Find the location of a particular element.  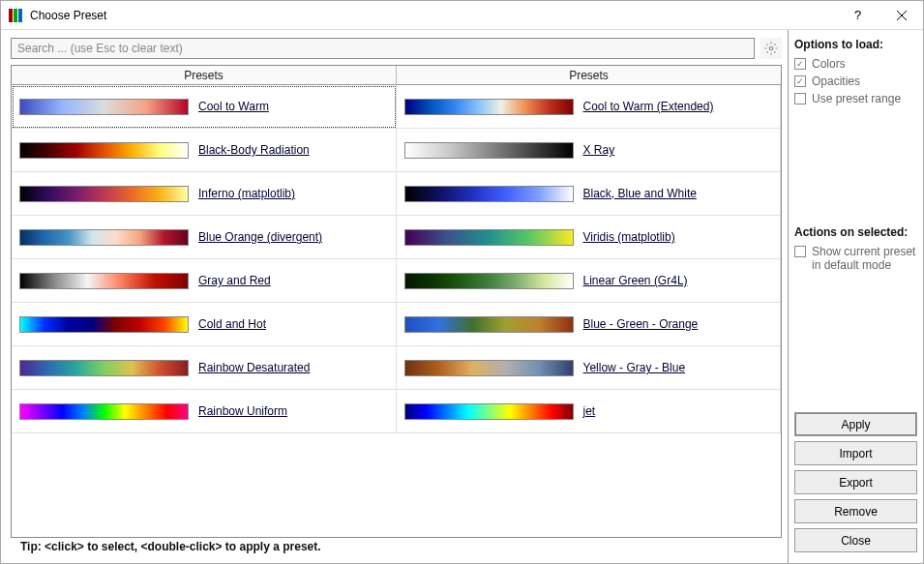

options-heading: Options to load: is located at coordinates (855, 45).